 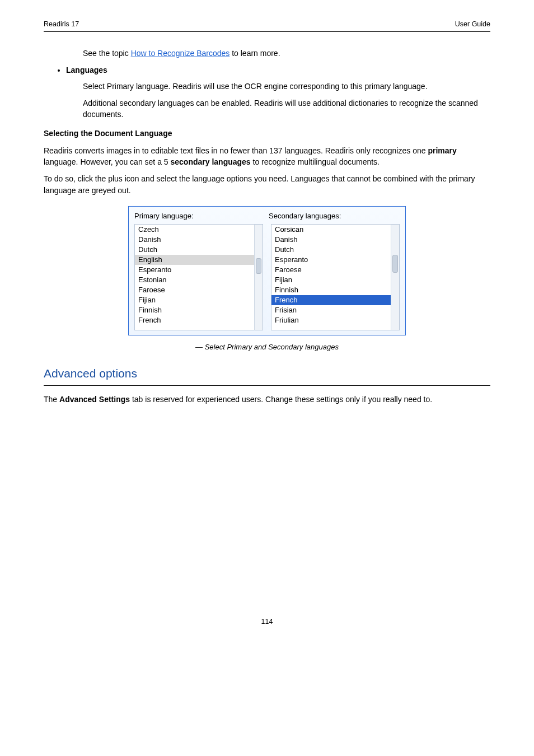 I want to click on see-topic-line: See the topic How to Recognize Barcodes …, so click(x=267, y=53).